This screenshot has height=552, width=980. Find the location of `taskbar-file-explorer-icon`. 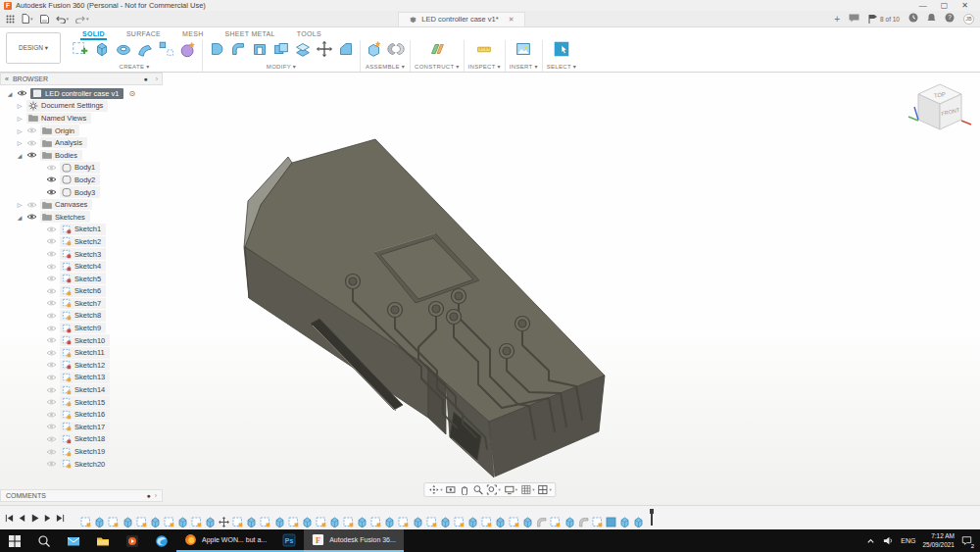

taskbar-file-explorer-icon is located at coordinates (103, 541).